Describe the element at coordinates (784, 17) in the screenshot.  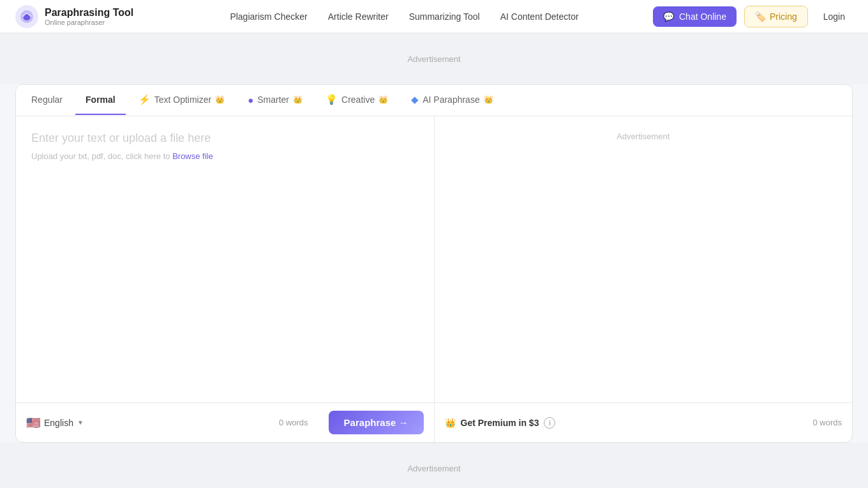
I see `pricing-button-label: Pricing` at that location.